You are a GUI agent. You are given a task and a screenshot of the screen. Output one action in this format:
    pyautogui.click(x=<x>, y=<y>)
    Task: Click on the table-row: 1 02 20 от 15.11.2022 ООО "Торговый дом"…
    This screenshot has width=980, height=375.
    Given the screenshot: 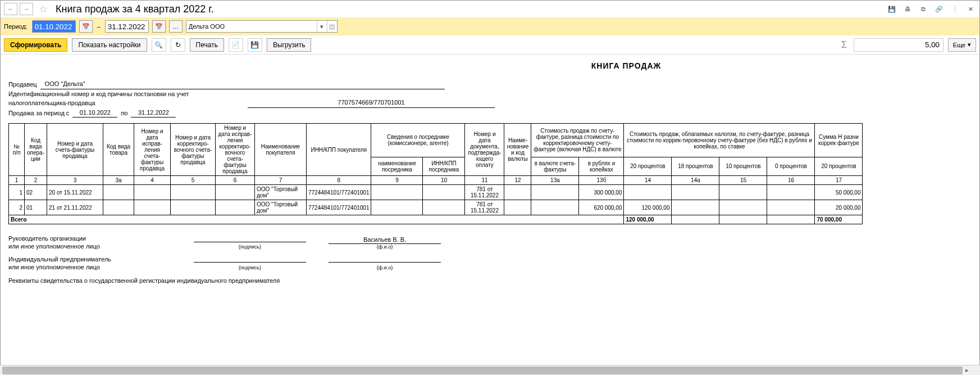 What is the action you would take?
    pyautogui.click(x=436, y=192)
    